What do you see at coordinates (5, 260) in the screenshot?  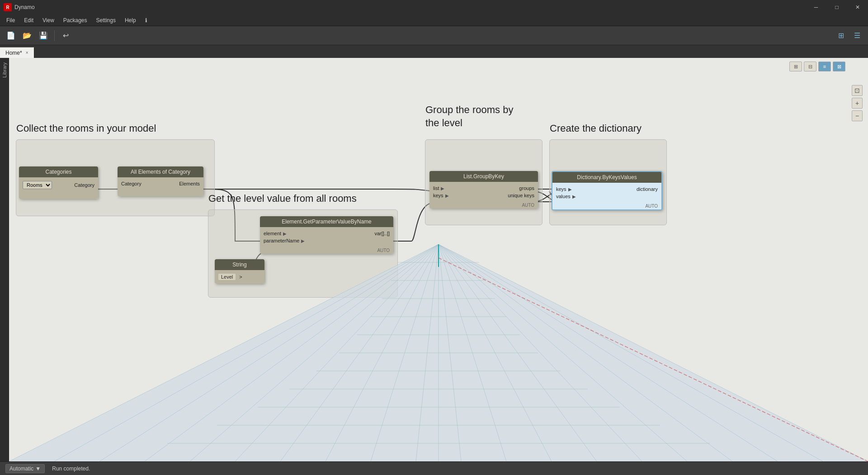 I see `library-sidebar: Library` at bounding box center [5, 260].